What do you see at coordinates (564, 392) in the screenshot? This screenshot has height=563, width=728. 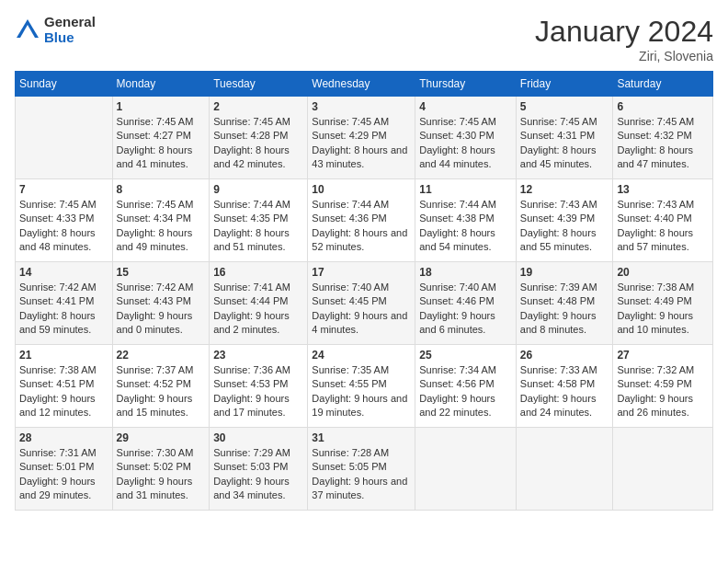 I see `day-info: Sunrise: 7:33 AM Sunset: 4:58 PM Dayligh…` at bounding box center [564, 392].